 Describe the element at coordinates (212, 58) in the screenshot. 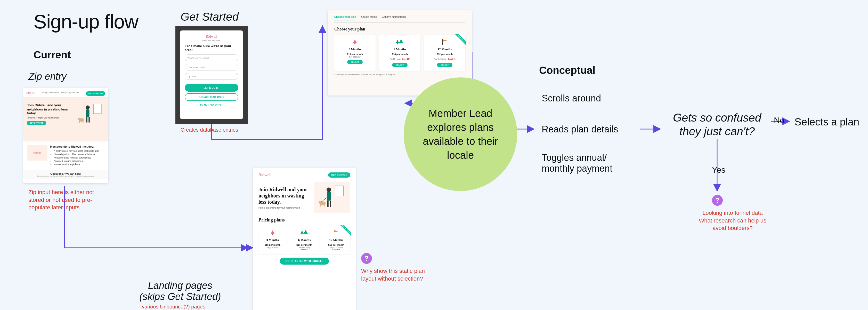

I see `gs-first-name: What's your first name?` at that location.